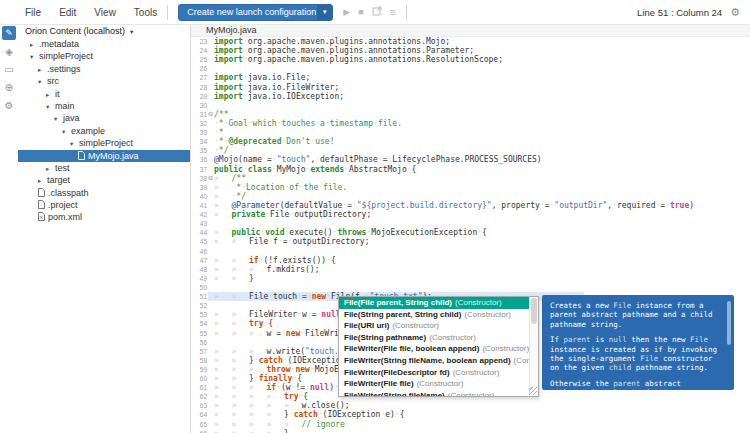 The width and height of the screenshot is (750, 433). Describe the element at coordinates (470, 124) in the screenshot. I see `code-line-32: 32·*·Goal·which·touches·a·timestamp·file…` at that location.